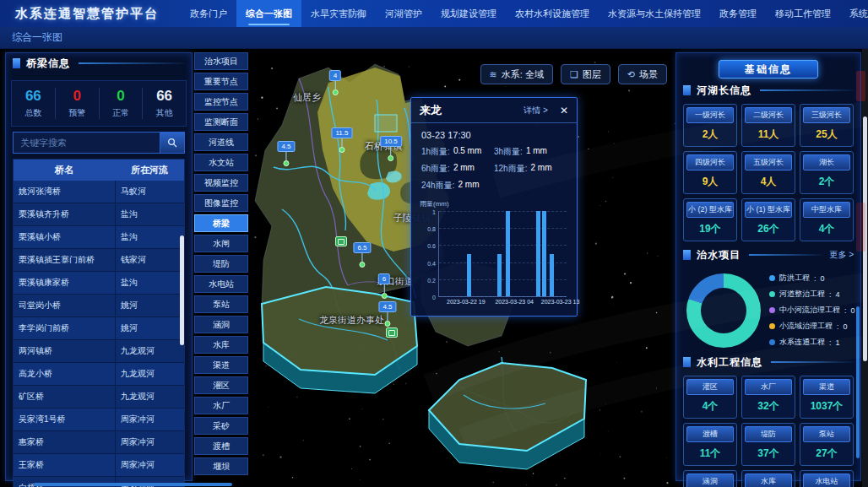 The width and height of the screenshot is (868, 487). I want to click on projects-more-link: 更多 >, so click(841, 255).